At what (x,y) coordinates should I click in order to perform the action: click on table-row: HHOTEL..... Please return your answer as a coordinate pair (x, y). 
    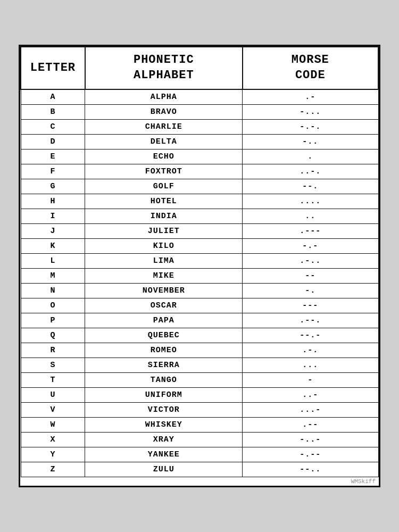
    Looking at the image, I should click on (200, 201).